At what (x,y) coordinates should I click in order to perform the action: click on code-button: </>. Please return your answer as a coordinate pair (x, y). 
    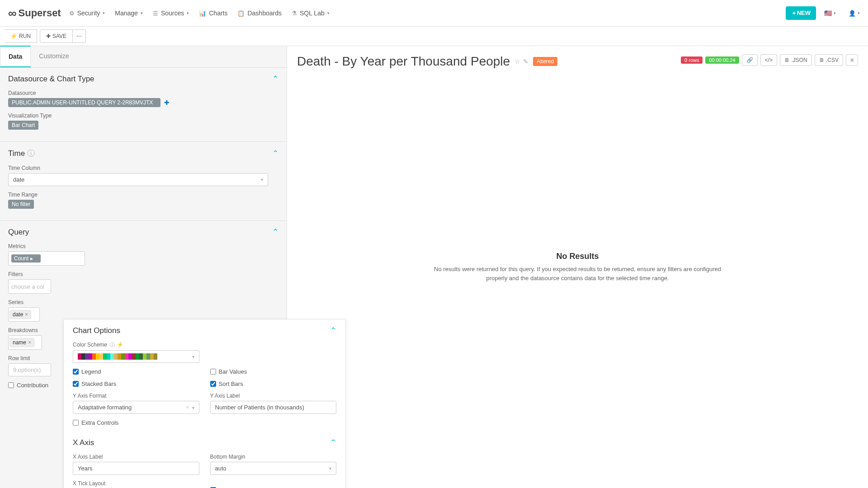
    Looking at the image, I should click on (769, 60).